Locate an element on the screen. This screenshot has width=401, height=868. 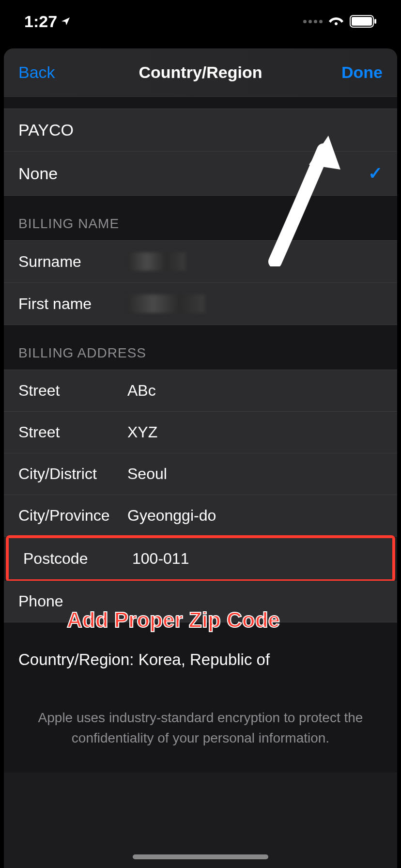
street1-value: ABc is located at coordinates (141, 390).